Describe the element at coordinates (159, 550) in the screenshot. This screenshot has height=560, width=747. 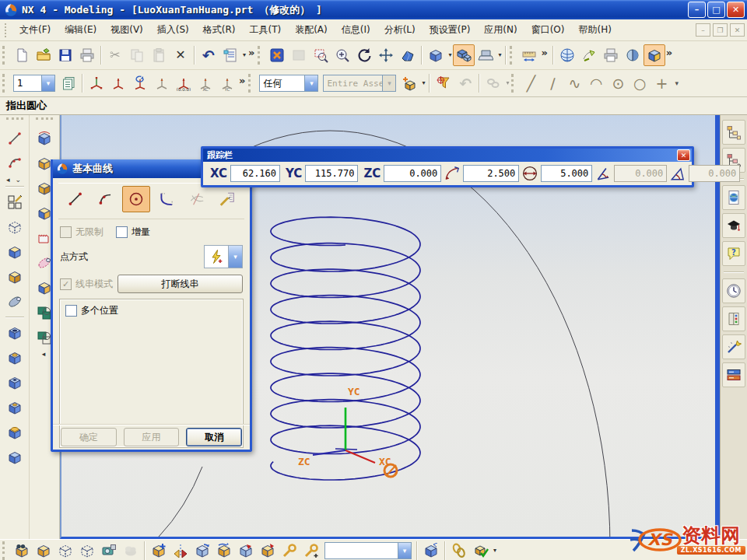
I see `add-existing-component-button` at that location.